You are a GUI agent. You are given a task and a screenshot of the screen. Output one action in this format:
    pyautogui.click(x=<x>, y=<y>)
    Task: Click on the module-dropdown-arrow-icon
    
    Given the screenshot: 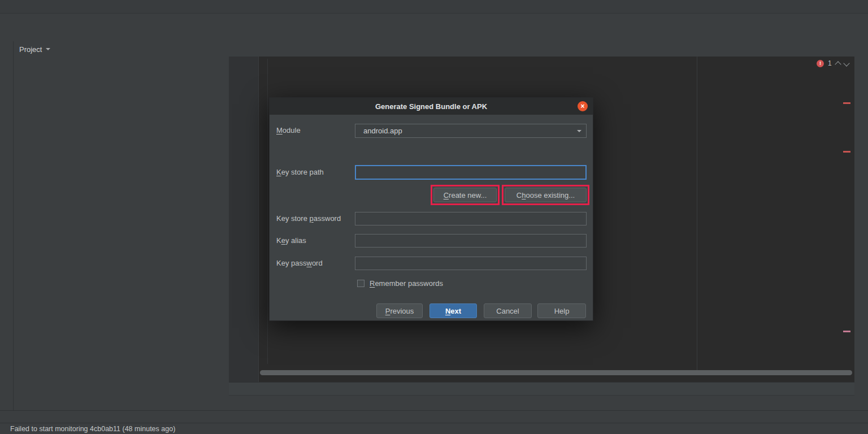 What is the action you would take?
    pyautogui.click(x=579, y=131)
    